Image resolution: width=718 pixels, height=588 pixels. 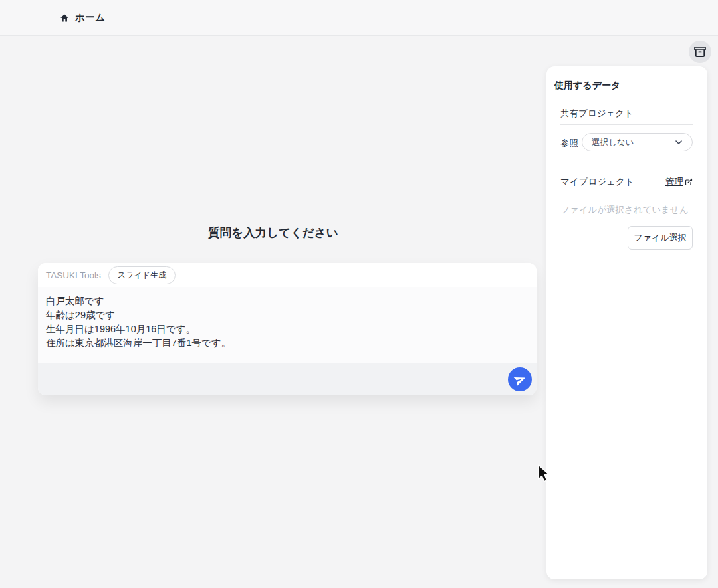 What do you see at coordinates (689, 182) in the screenshot?
I see `external-link-icon` at bounding box center [689, 182].